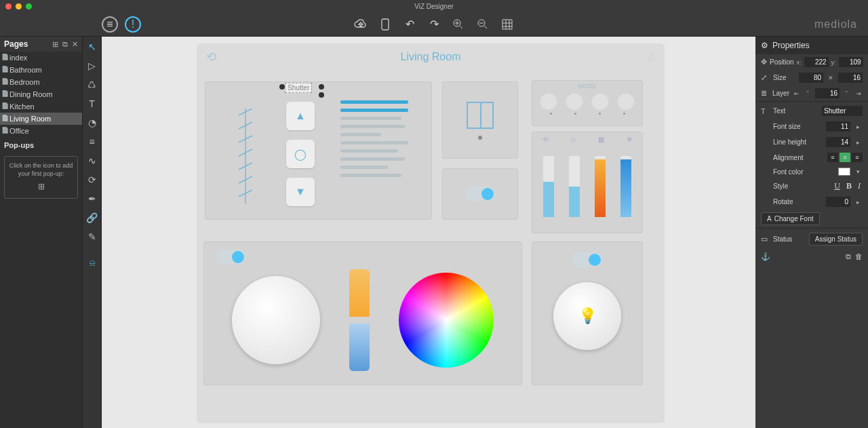 The width and height of the screenshot is (868, 428). What do you see at coordinates (300, 192) in the screenshot?
I see `shutter-down-button: ▼` at bounding box center [300, 192].